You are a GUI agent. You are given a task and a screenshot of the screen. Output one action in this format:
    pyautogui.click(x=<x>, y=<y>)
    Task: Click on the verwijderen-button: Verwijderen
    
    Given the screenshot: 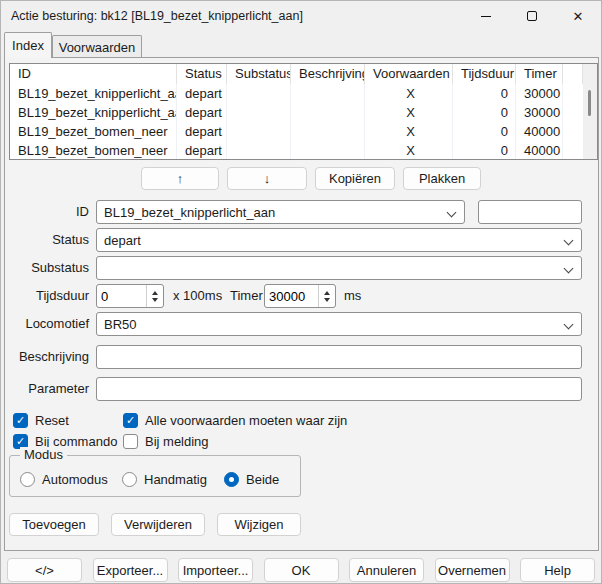 What is the action you would take?
    pyautogui.click(x=158, y=524)
    